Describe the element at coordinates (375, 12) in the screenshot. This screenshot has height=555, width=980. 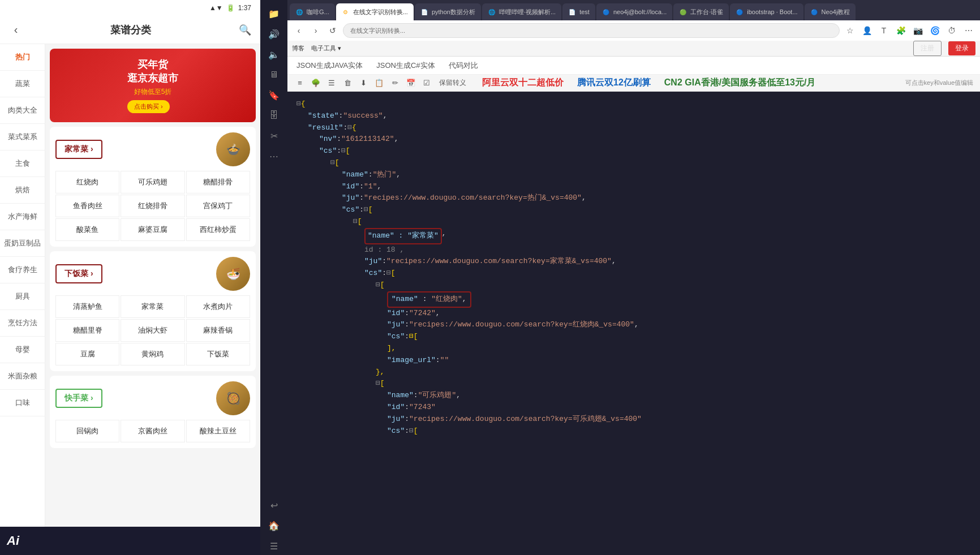
I see `tab-ocr: ⚙ 在线文字识别转换...` at that location.